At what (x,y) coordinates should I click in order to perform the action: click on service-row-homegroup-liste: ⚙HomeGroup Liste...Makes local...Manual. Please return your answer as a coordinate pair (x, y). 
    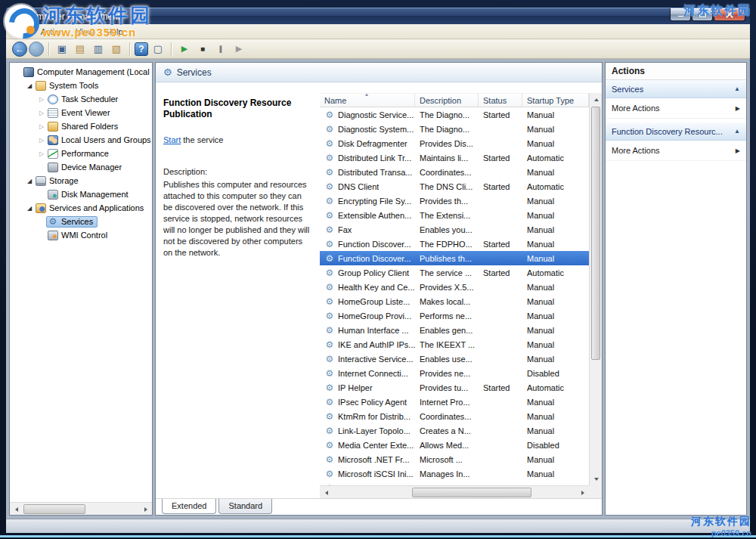
    Looking at the image, I should click on (454, 301).